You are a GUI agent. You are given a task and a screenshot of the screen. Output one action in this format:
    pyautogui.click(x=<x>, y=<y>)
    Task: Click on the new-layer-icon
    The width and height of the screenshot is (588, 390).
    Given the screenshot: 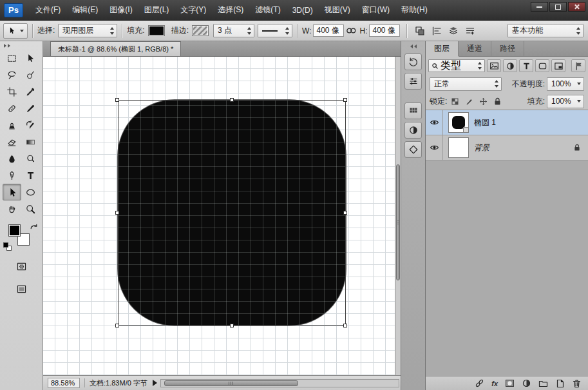 What is the action you would take?
    pyautogui.click(x=560, y=383)
    